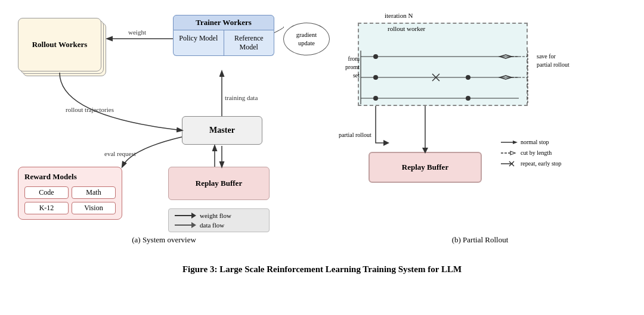  I want to click on gradient-update-label: gradientupdate, so click(306, 39).